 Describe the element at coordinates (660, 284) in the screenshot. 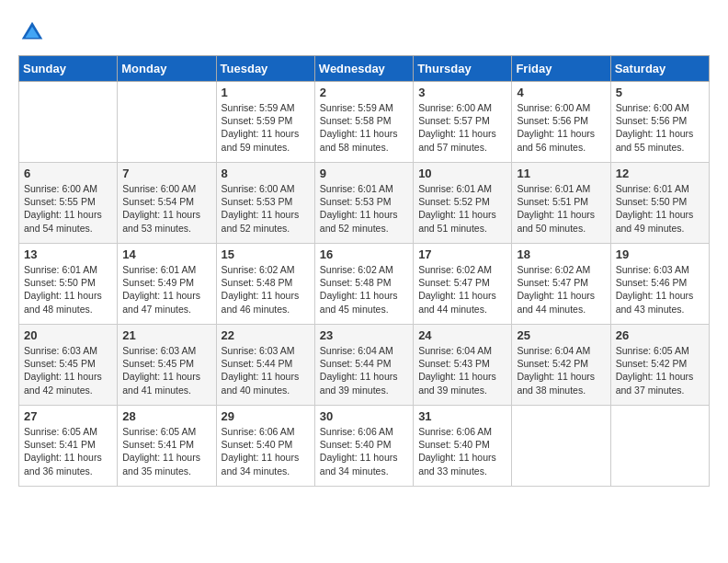

I see `calendar-cell: 19Sunrise: 6:03 AM Sunset: 5:46 PM Dayli…` at that location.